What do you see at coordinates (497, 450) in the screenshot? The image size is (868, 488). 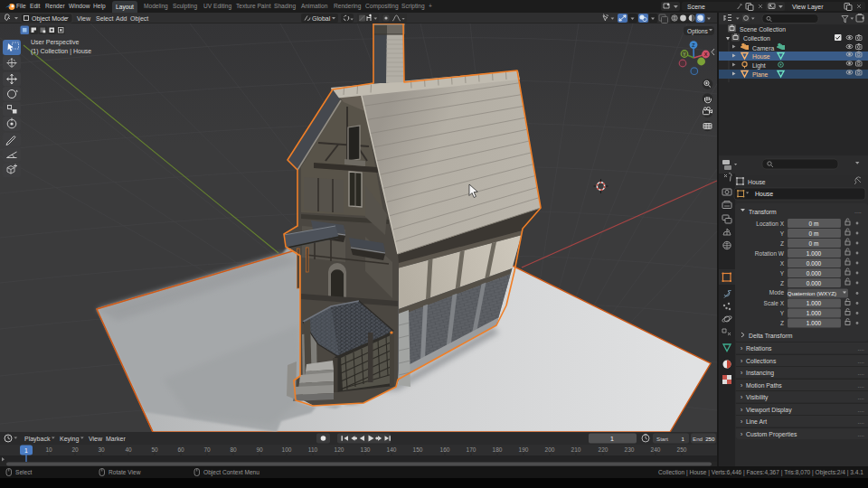 I see `svg-text: 180` at bounding box center [497, 450].